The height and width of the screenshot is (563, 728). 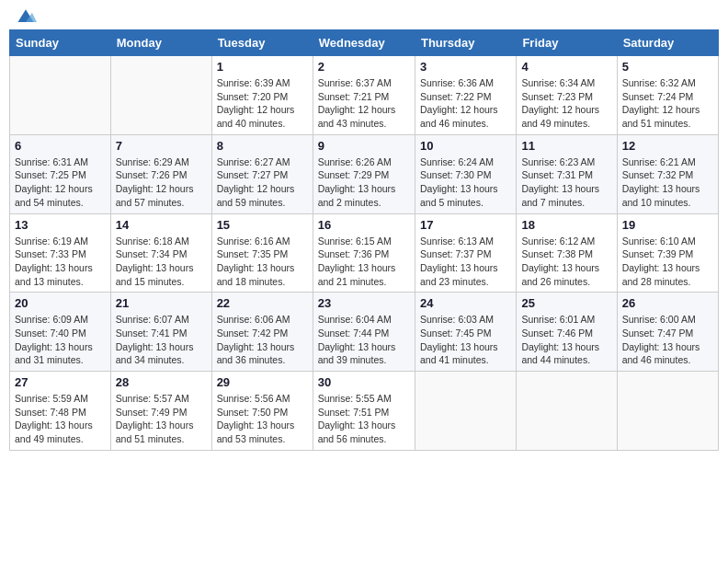 I want to click on day-number: 23, so click(x=364, y=304).